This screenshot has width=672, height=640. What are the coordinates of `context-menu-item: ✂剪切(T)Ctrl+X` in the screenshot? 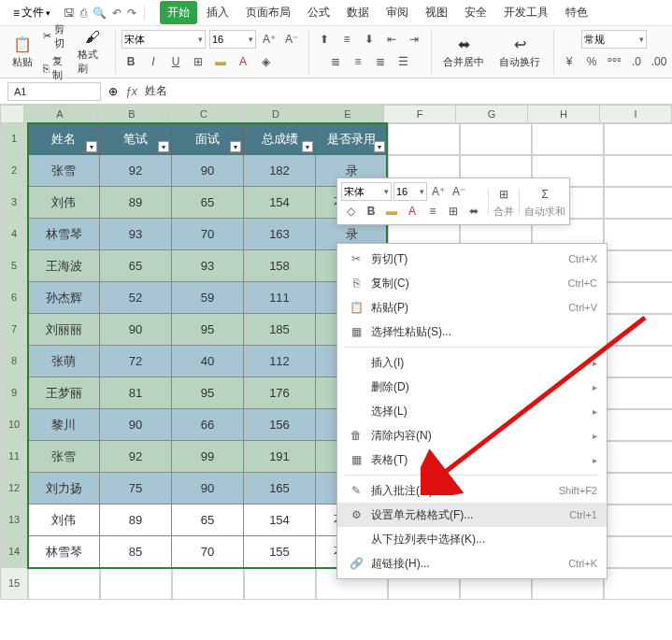 It's located at (472, 259).